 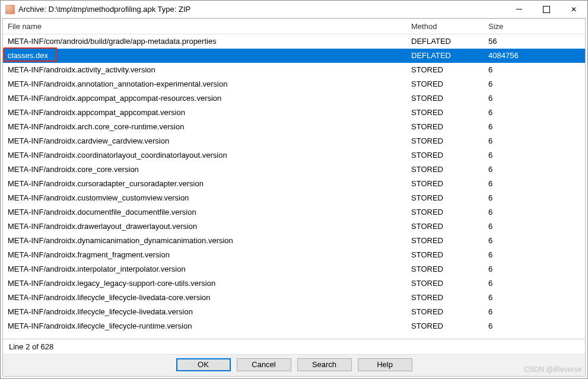 I want to click on table-row: META-INF/androidx.core_core.versionSTORE…, so click(x=294, y=170).